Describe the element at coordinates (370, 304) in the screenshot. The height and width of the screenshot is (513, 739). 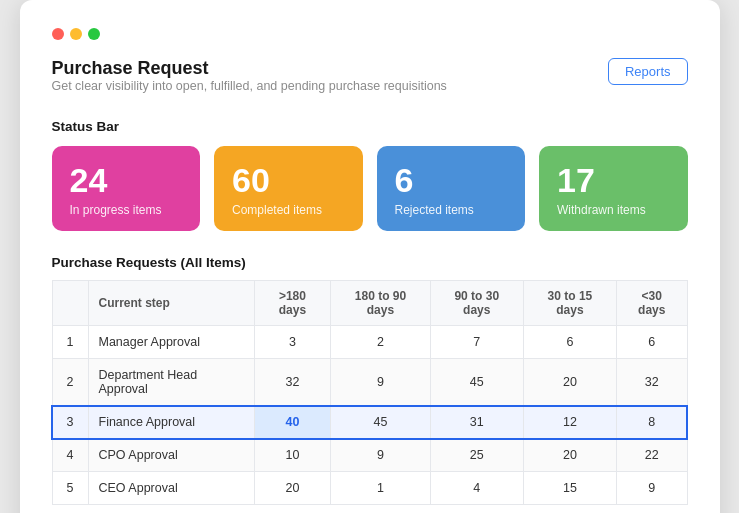
I see `table-header: Current step>180 days180 to 90 days90 to…` at that location.